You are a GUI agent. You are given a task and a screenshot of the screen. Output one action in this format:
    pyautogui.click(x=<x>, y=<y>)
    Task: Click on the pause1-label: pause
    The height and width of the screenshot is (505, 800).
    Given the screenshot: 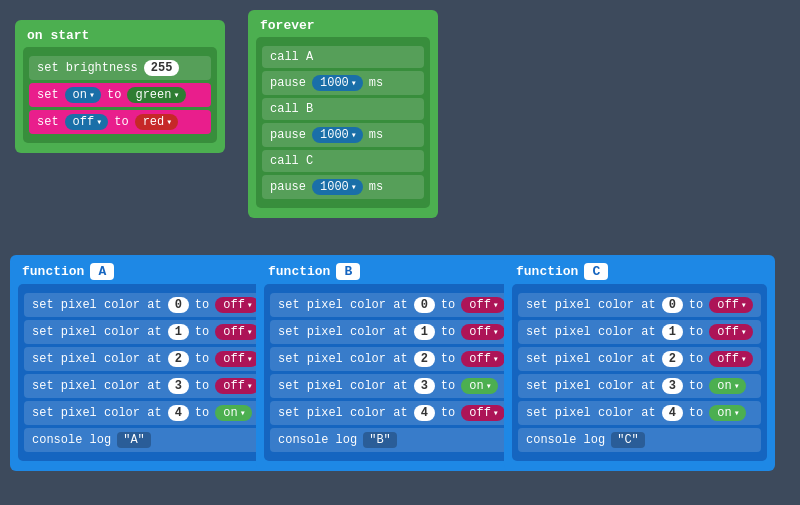 What is the action you would take?
    pyautogui.click(x=288, y=83)
    